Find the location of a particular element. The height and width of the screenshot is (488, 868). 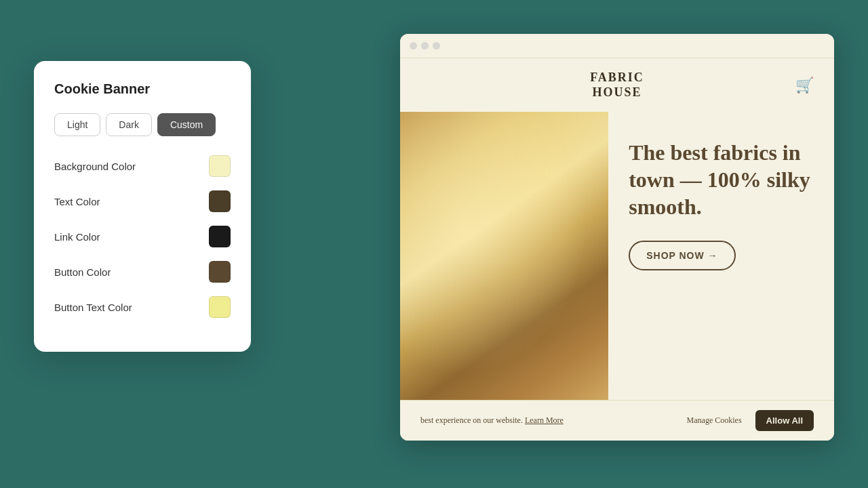

site-header: FABRIC HOUSE 🛒 is located at coordinates (617, 85).